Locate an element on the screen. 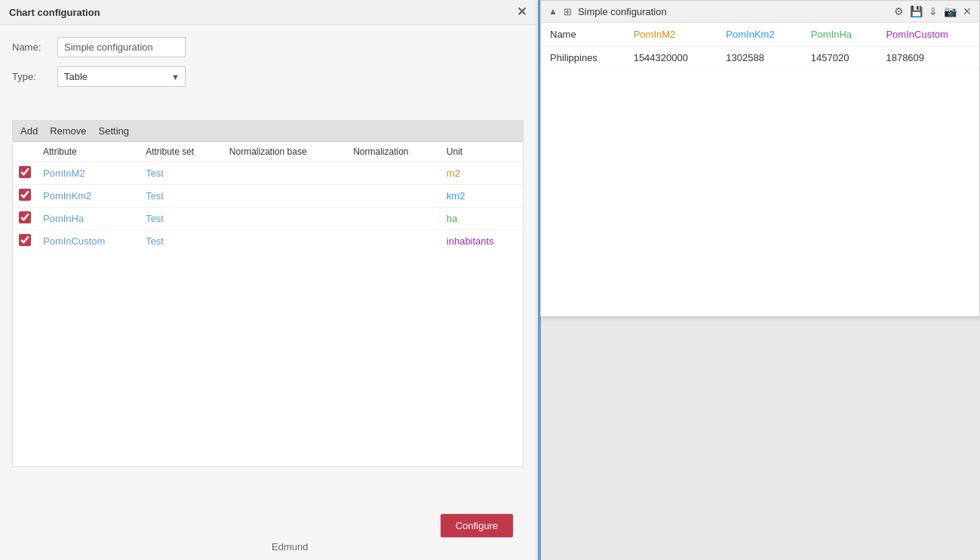  table-icon: ⊞ is located at coordinates (567, 12).